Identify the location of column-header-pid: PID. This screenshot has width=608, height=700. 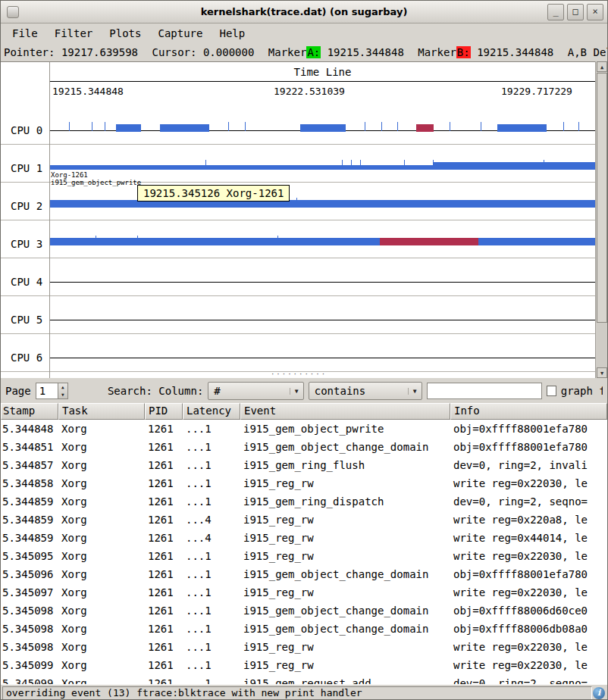
(164, 411).